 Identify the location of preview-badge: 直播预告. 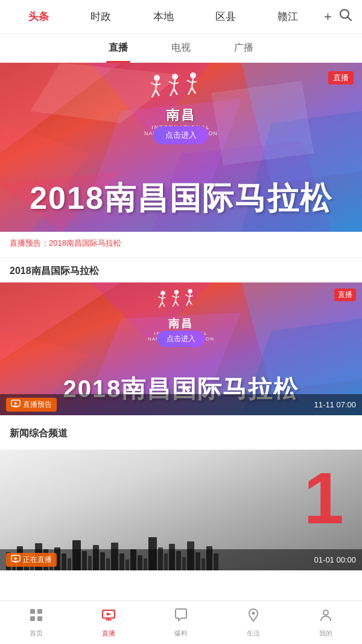
(31, 404).